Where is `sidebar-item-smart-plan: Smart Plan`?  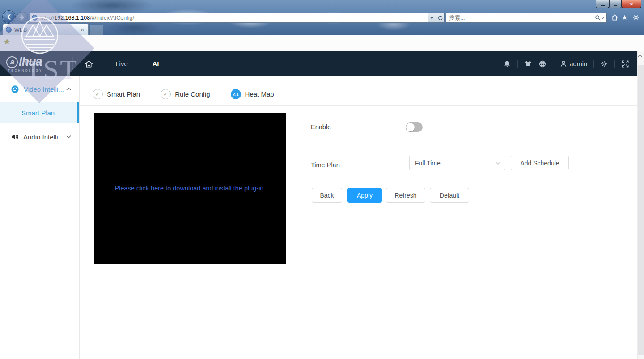 sidebar-item-smart-plan: Smart Plan is located at coordinates (39, 113).